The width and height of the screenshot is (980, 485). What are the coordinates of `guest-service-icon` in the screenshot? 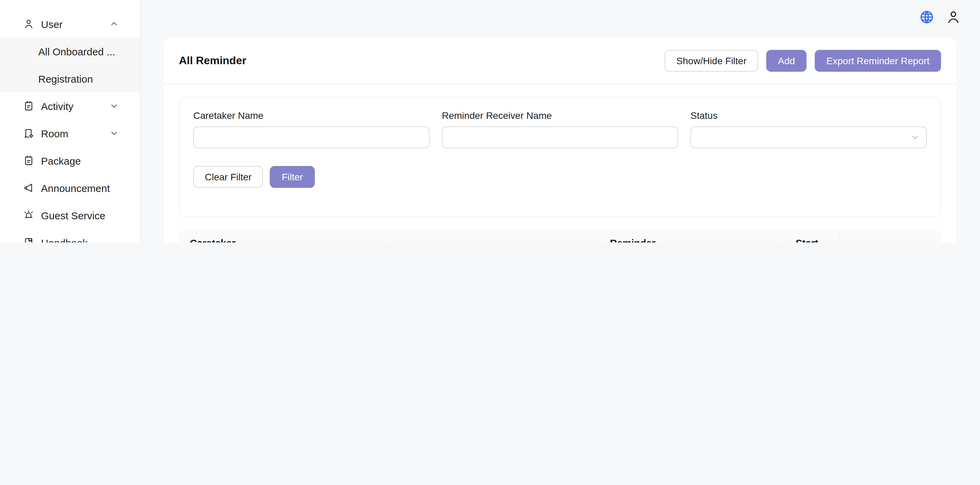 It's located at (29, 215).